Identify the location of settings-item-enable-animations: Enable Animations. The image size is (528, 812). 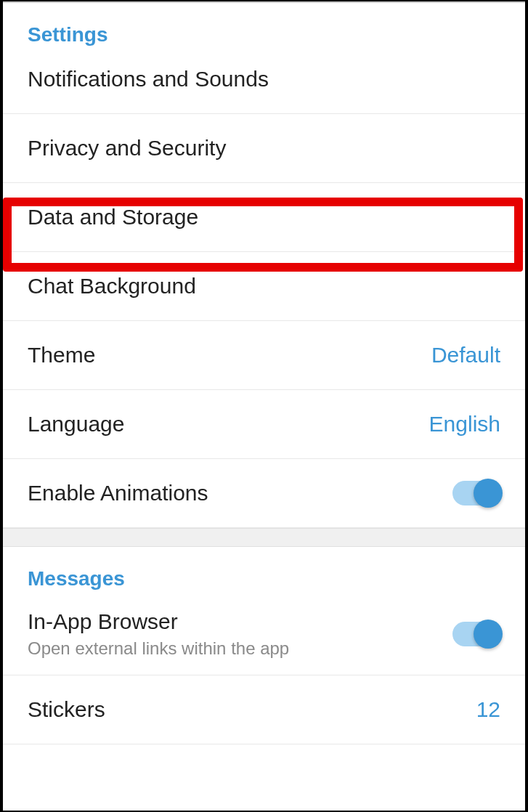
(264, 494).